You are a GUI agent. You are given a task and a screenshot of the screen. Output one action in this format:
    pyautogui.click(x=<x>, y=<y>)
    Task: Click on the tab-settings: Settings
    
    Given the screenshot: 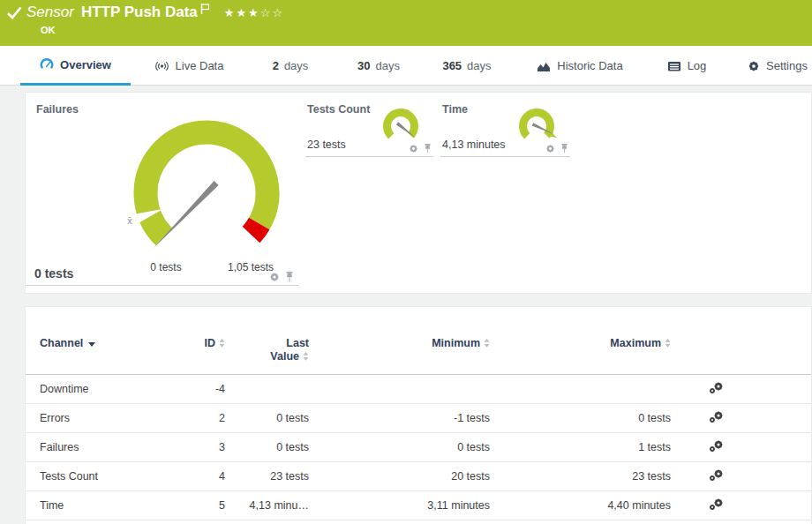 What is the action you would take?
    pyautogui.click(x=778, y=65)
    